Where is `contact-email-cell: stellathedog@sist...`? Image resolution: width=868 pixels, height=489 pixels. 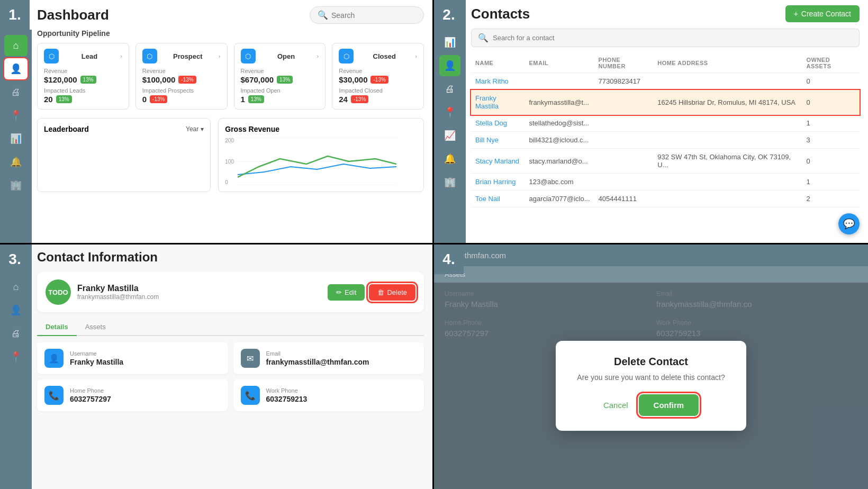
contact-email-cell: stellathedog@sist... is located at coordinates (559, 123).